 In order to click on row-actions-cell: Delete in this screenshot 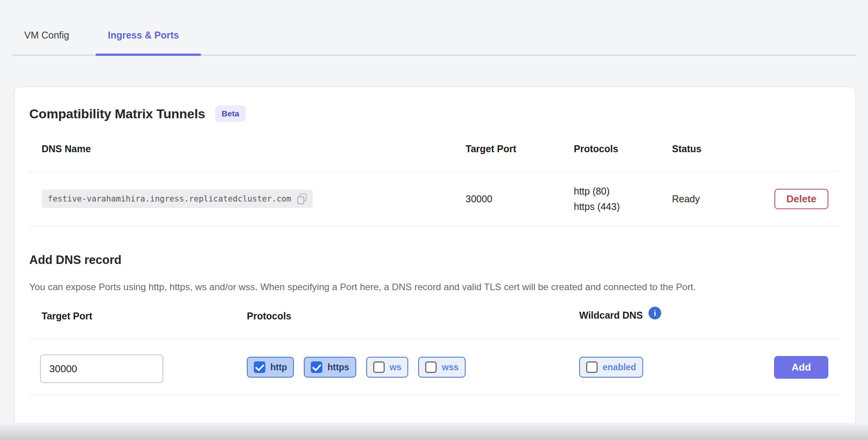, I will do `click(801, 199)`.